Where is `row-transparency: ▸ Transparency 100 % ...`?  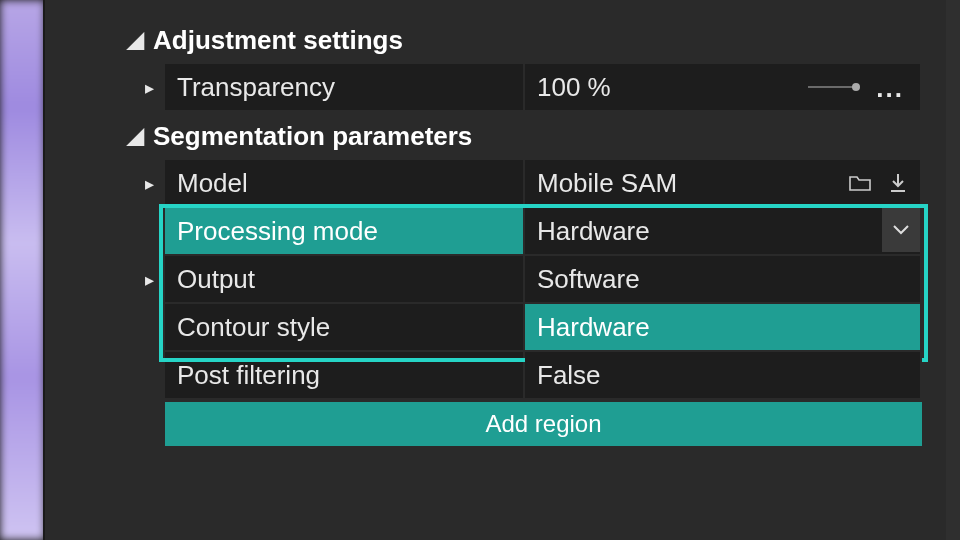 row-transparency: ▸ Transparency 100 % ... is located at coordinates (534, 88).